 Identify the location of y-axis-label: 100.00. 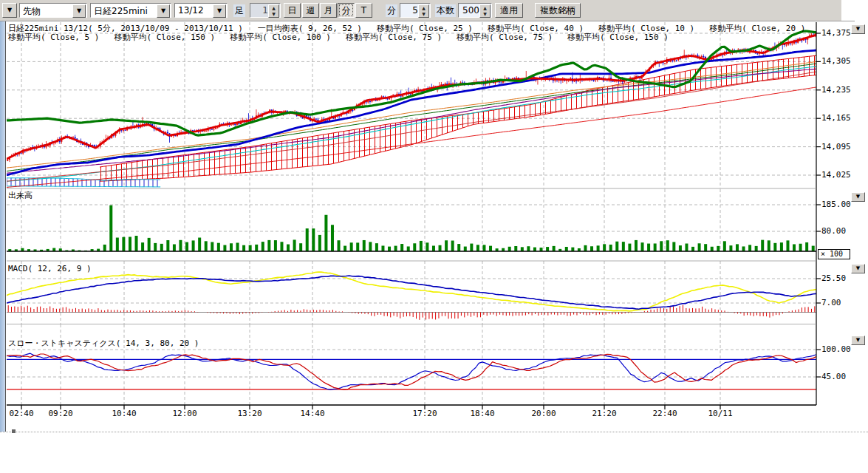
(841, 349).